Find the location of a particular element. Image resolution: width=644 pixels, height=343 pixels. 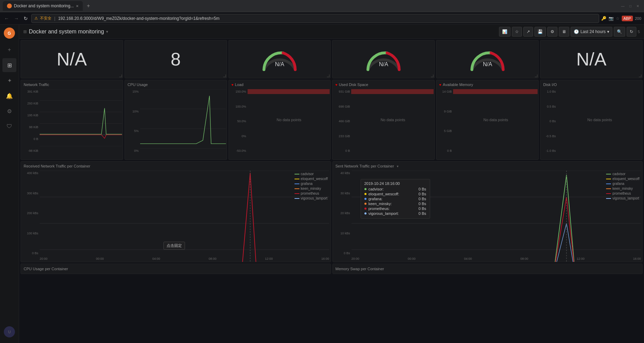

sent-traffic-title: Sent Network Traffic per Container is located at coordinates (365, 166).